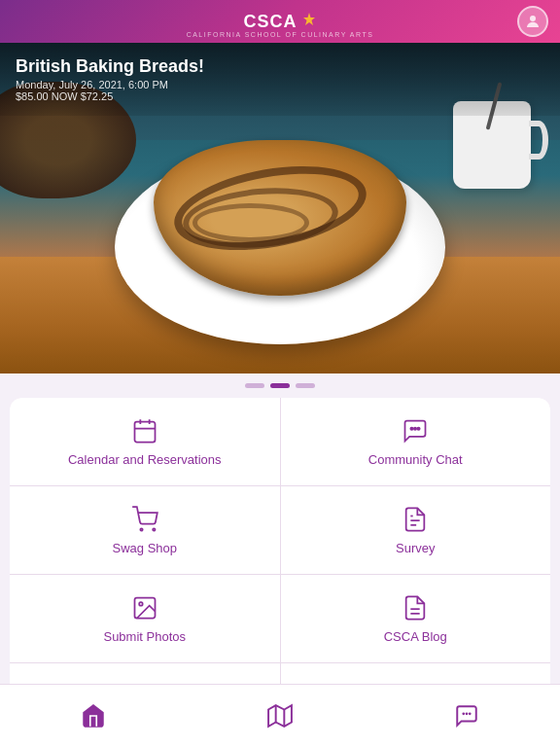 The width and height of the screenshot is (560, 747). I want to click on submit-photos-icon, so click(145, 608).